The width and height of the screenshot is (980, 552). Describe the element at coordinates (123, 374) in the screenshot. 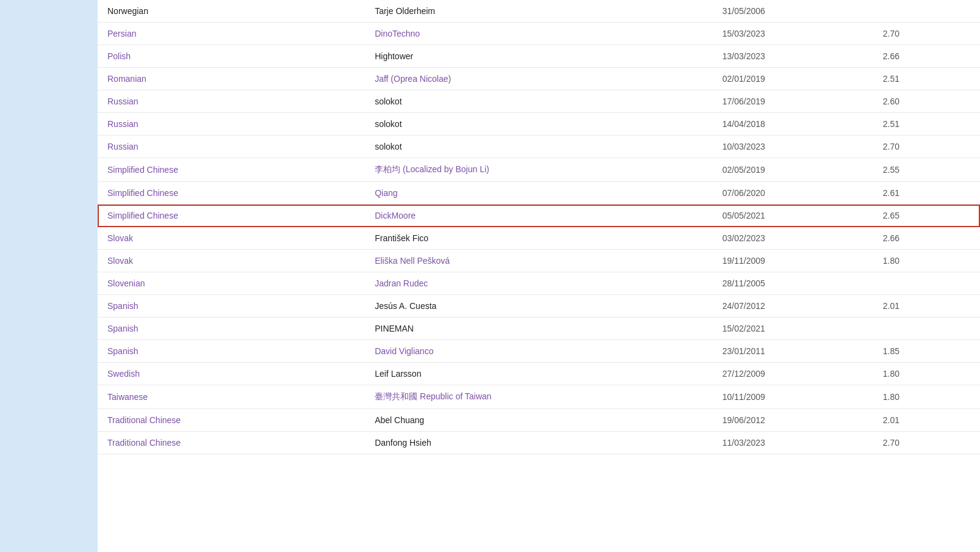

I see `language-link: Swedish` at that location.